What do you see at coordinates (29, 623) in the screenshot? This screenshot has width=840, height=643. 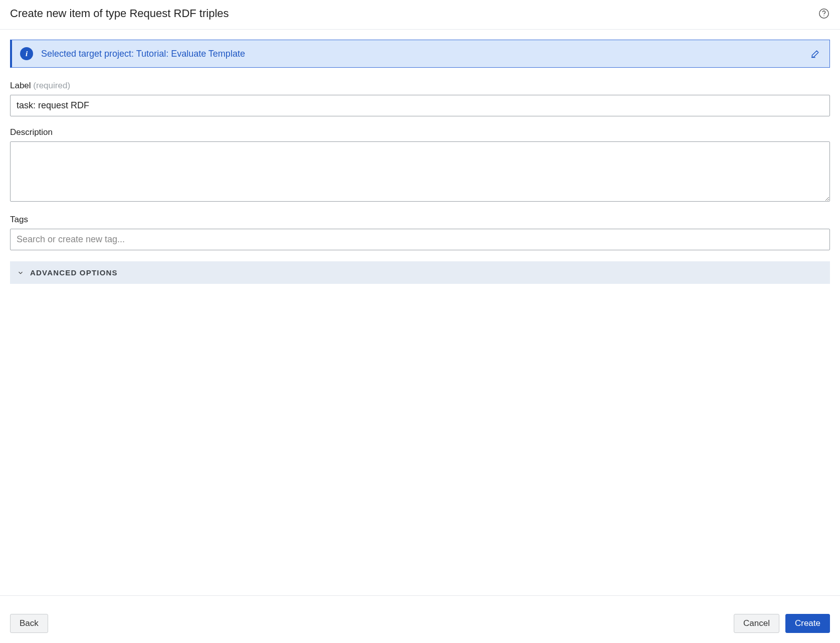 I see `back-button: Back` at bounding box center [29, 623].